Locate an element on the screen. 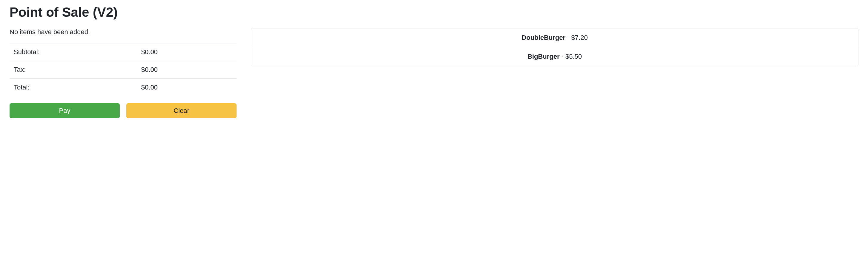  tax-value: $0.00 is located at coordinates (189, 70).